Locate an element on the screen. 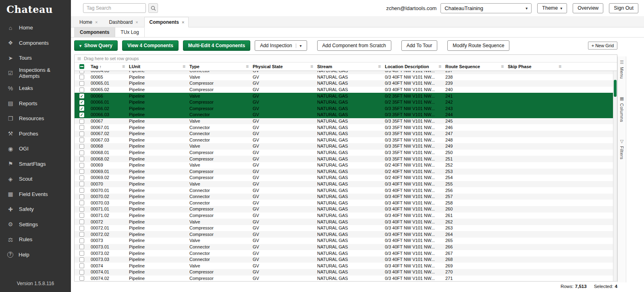 Image resolution: width=644 pixels, height=292 pixels. sidebar-item-home: ⌂ Home is located at coordinates (35, 28).